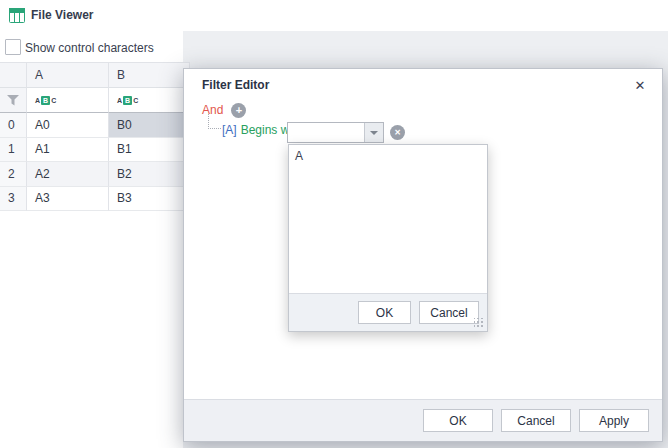 The height and width of the screenshot is (448, 668). I want to click on title-bar: File Viewer, so click(334, 16).